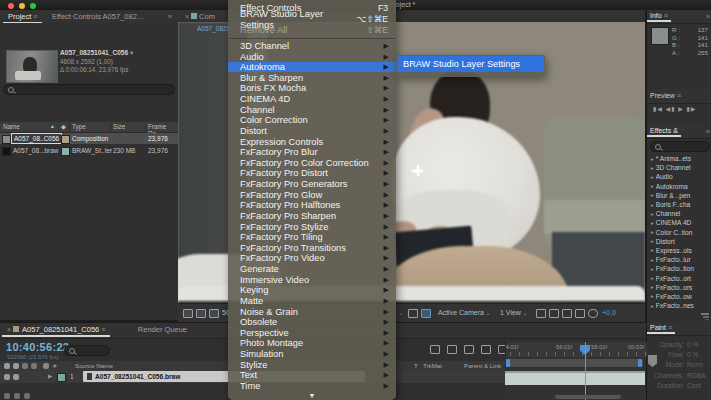 Image resolution: width=711 pixels, height=400 pixels. What do you see at coordinates (214, 314) in the screenshot?
I see `goggles-icon` at bounding box center [214, 314].